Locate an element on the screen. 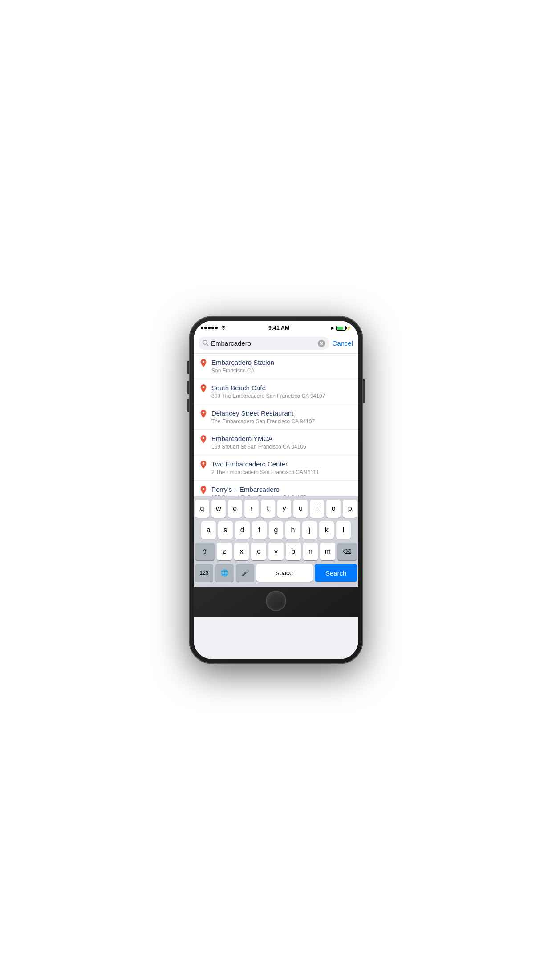 This screenshot has height=980, width=552. result-text: South Beach Cafe 800 The Embarcadero San… is located at coordinates (282, 392).